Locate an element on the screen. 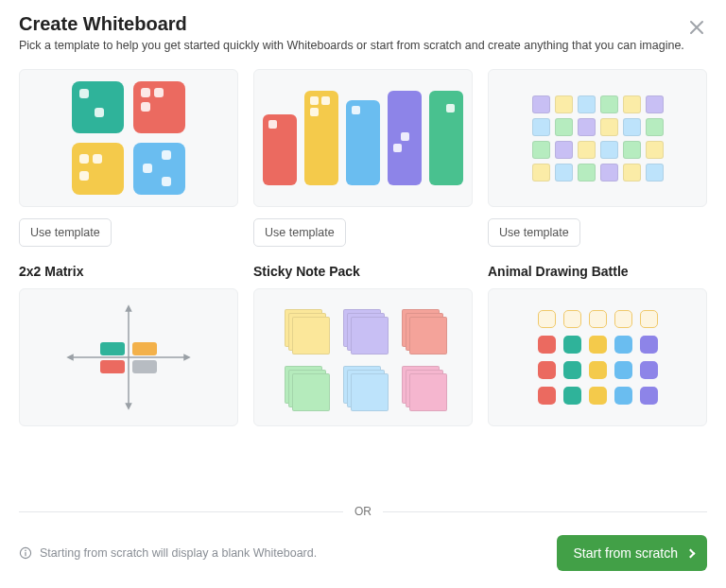 The image size is (726, 588). scratch-note-text: Starting from scratch will display a bla… is located at coordinates (178, 553).